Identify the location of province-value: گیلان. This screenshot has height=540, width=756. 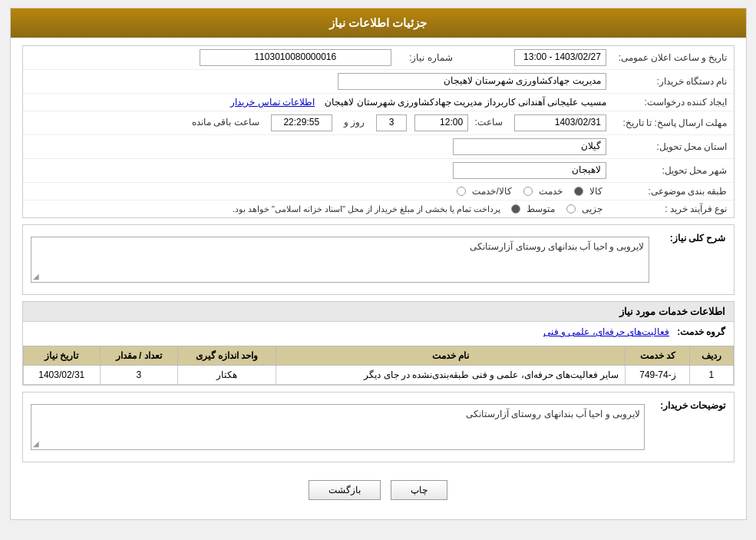
(318, 147).